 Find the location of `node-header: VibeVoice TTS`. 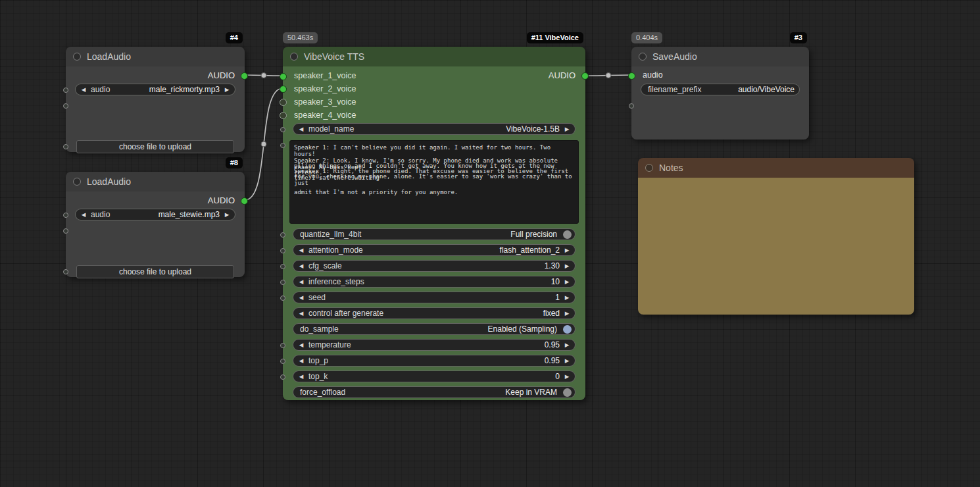

node-header: VibeVoice TTS is located at coordinates (434, 57).